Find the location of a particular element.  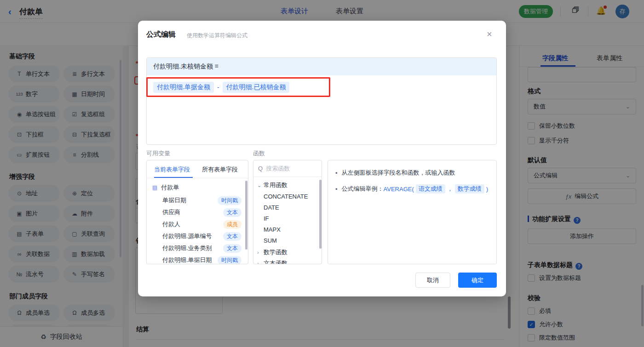

function-item: CONCATENATE is located at coordinates (288, 196).